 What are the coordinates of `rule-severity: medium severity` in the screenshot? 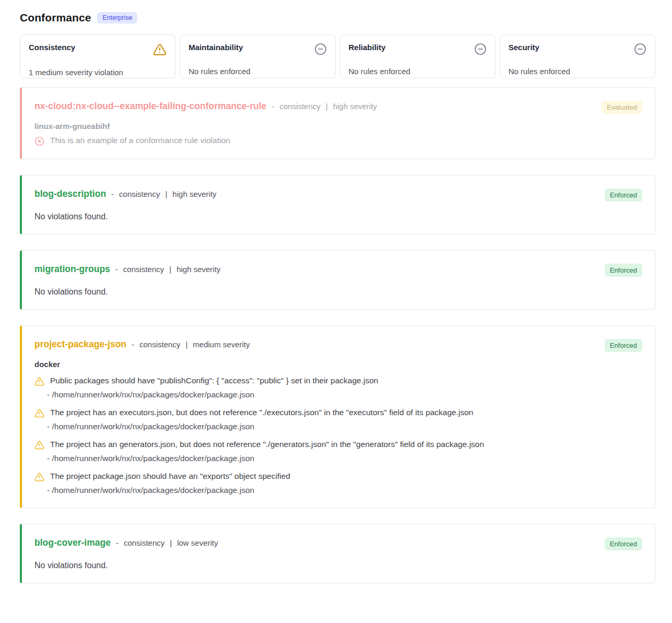 It's located at (221, 345).